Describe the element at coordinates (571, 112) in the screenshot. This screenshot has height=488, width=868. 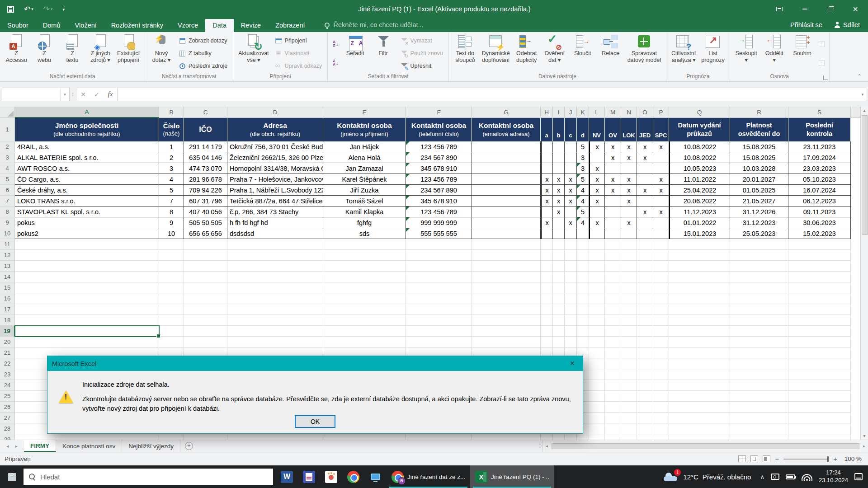
I see `column-header-J: J` at that location.